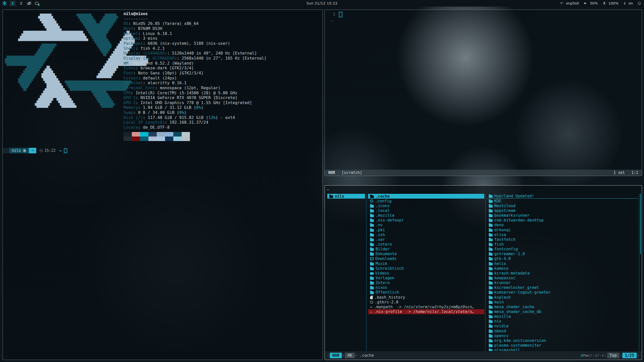 This screenshot has height=362, width=644. What do you see at coordinates (426, 307) in the screenshot?
I see `file-row: ↪.manpath -> /nix/store/cw2rhy2sjnm8pz9s…` at bounding box center [426, 307].